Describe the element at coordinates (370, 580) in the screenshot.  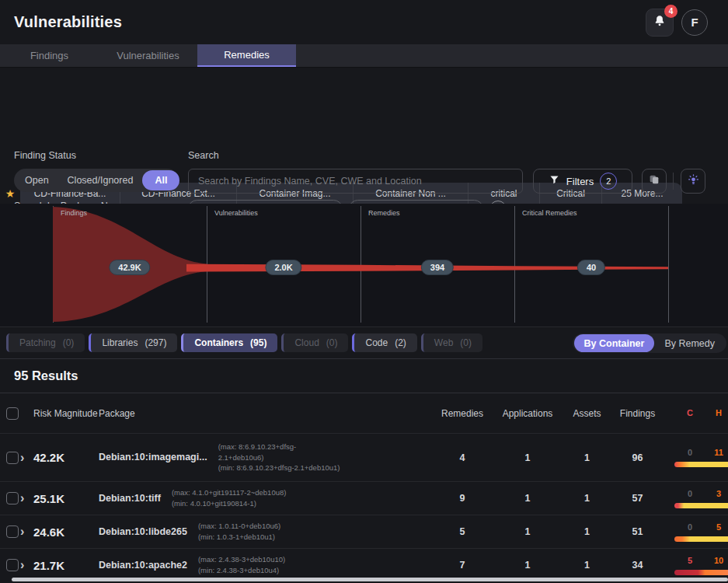
I see `horizontal-scrollbar` at that location.